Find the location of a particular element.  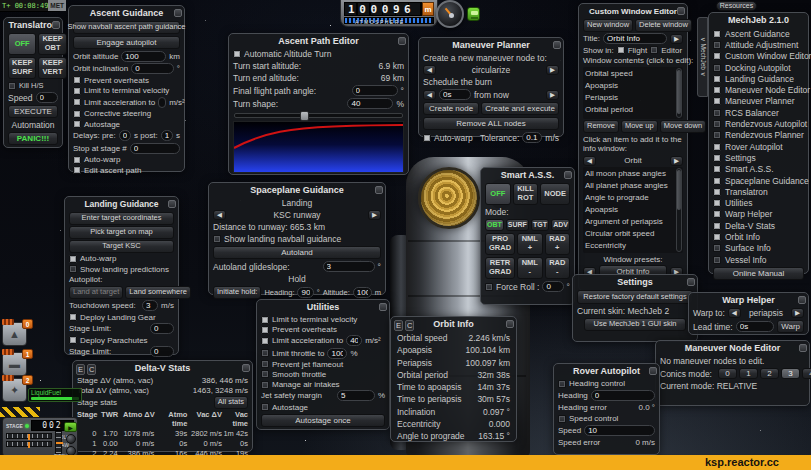

fpa-input is located at coordinates (375, 90).